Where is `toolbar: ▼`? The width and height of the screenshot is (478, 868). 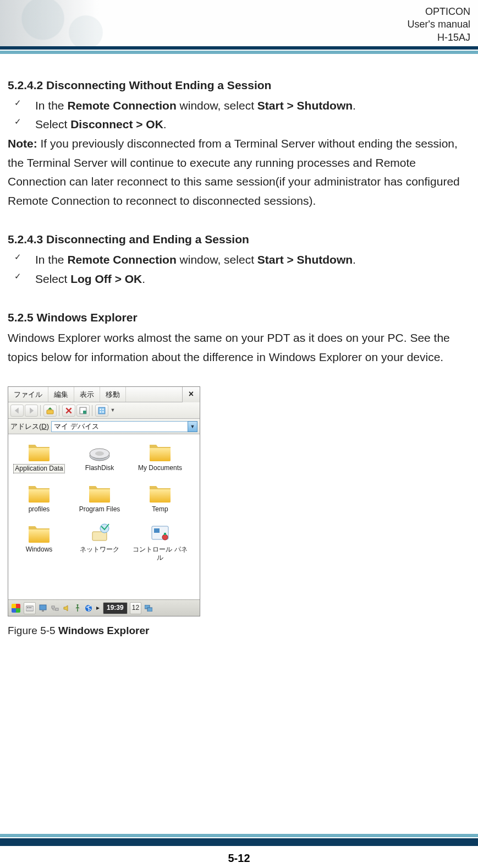 toolbar: ▼ is located at coordinates (104, 411).